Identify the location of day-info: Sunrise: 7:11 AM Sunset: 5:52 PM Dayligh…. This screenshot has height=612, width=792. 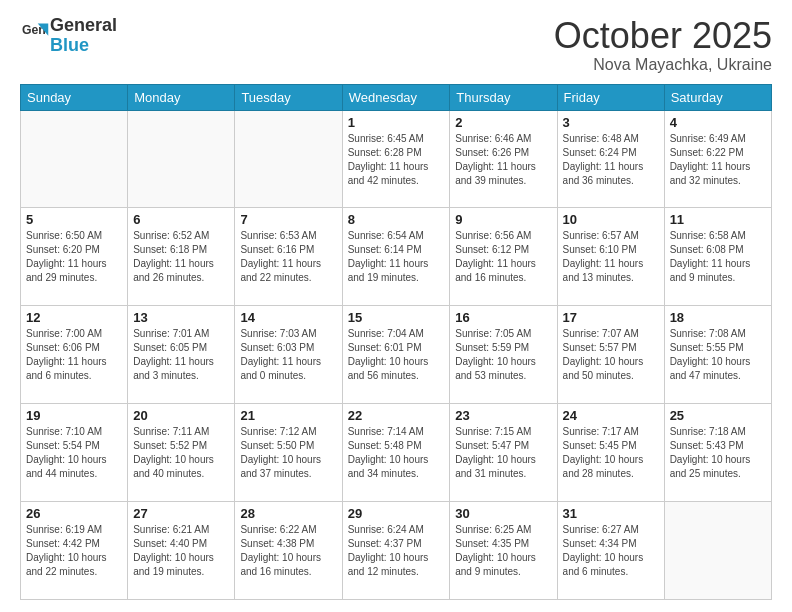
(181, 453).